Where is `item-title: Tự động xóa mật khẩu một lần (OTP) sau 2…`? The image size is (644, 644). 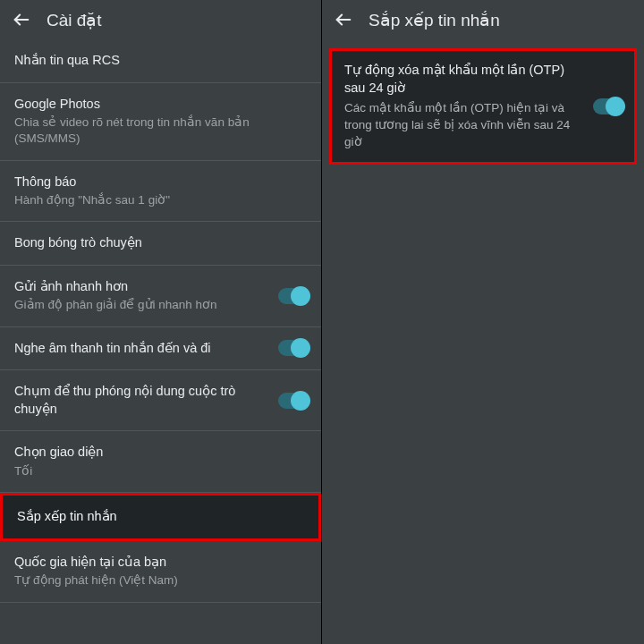 item-title: Tự động xóa mật khẩu một lần (OTP) sau 2… is located at coordinates (464, 79).